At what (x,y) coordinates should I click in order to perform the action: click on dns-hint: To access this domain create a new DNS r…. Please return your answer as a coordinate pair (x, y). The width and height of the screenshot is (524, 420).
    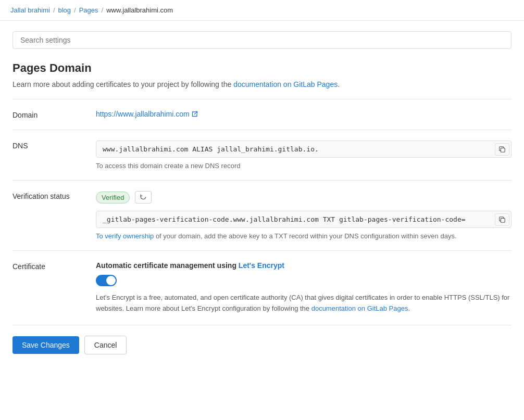
    Looking at the image, I should click on (304, 166).